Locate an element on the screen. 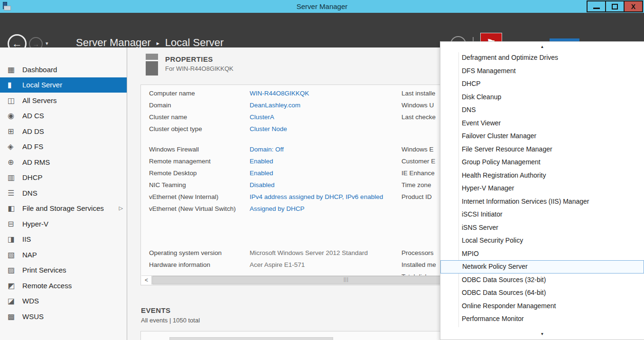 The width and height of the screenshot is (644, 340). property-value: Acer Aspire E1-571 is located at coordinates (277, 265).